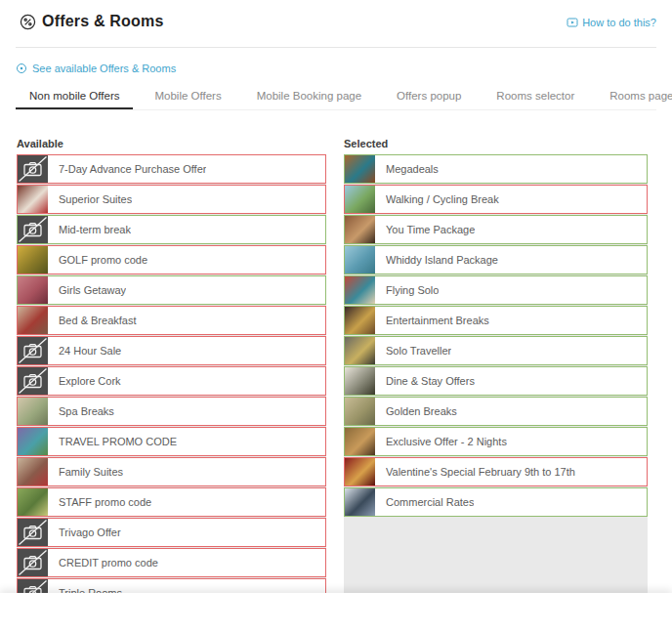 The image size is (672, 632). What do you see at coordinates (496, 199) in the screenshot?
I see `list-item: Walking / Cycling Break` at bounding box center [496, 199].